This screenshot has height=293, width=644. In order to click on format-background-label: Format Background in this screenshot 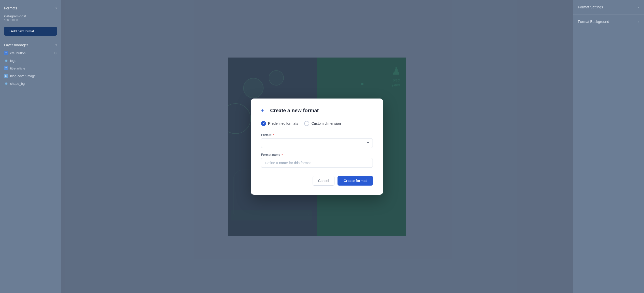, I will do `click(594, 22)`.